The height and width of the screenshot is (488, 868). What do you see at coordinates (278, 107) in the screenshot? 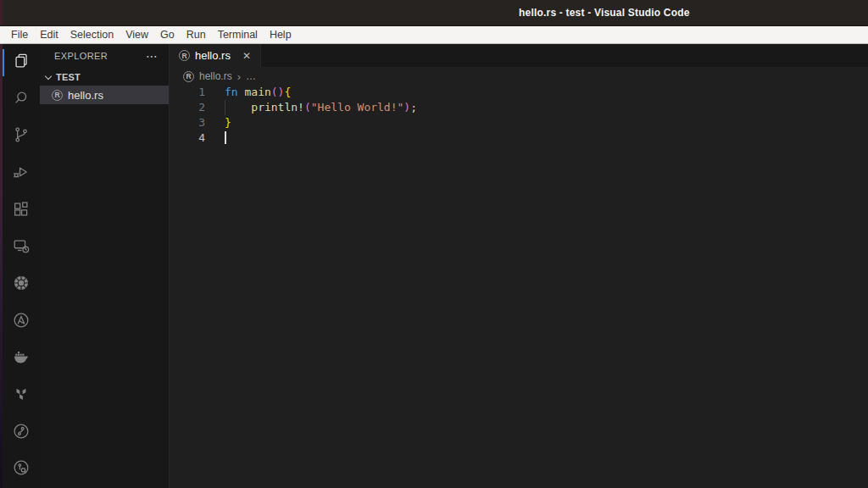
I see `code-token: println!` at bounding box center [278, 107].